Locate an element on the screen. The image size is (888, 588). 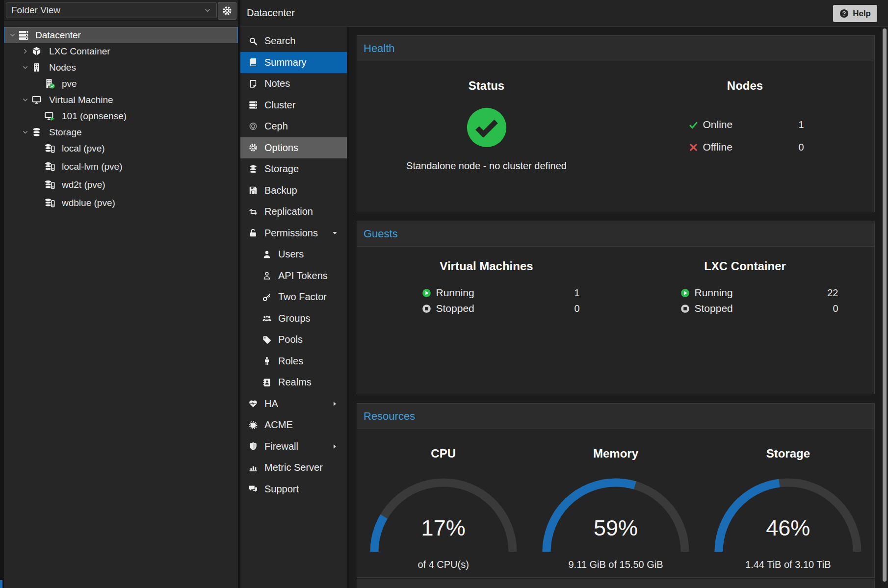
nav-item-groups: Groups is located at coordinates (293, 319).